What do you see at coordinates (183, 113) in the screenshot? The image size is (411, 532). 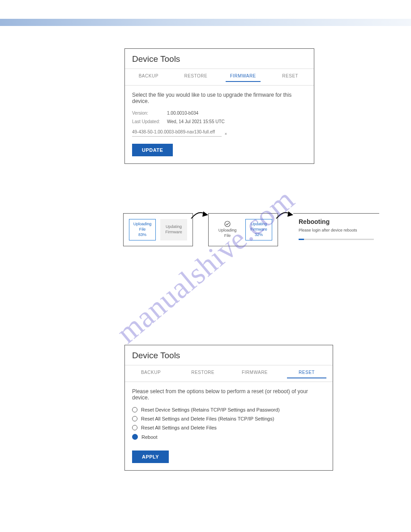 I see `version-value: 1.00.0010-b034` at bounding box center [183, 113].